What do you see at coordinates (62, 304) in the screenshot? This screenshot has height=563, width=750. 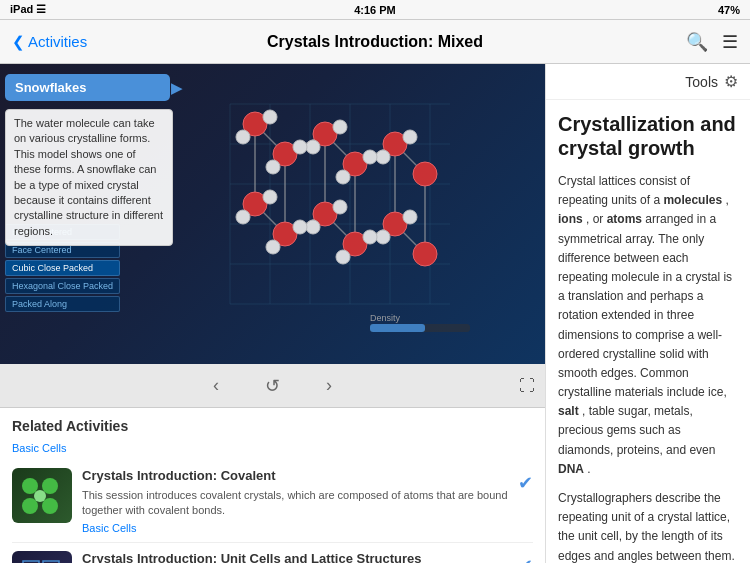 I see `menu-item-packed-along: Packed Along` at bounding box center [62, 304].